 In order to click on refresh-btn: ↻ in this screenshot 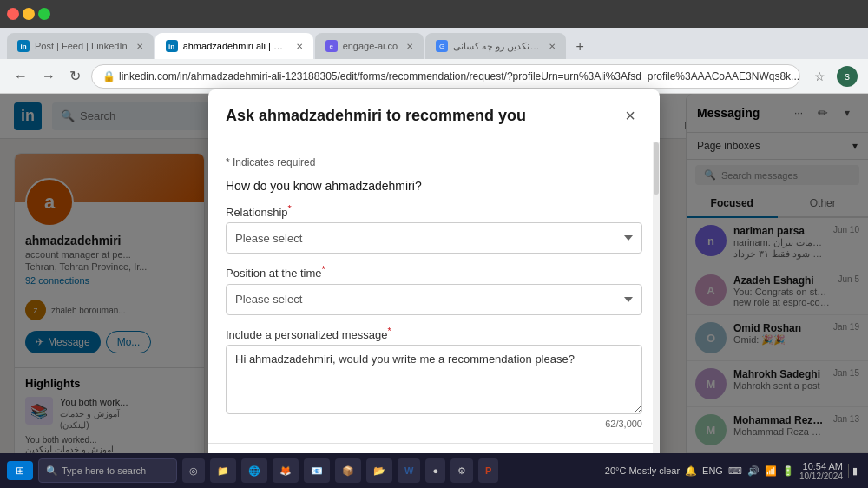, I will do `click(75, 76)`.